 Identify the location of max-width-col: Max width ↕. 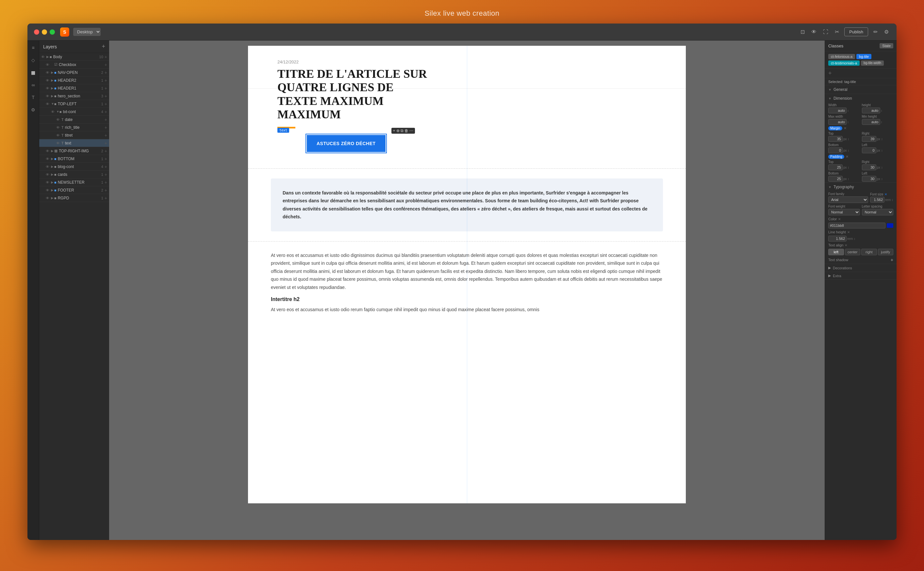
(844, 120).